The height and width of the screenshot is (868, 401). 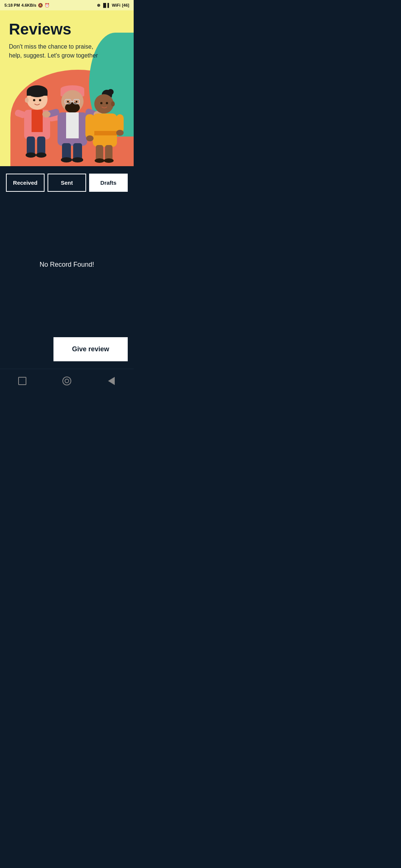 I want to click on status-network: 4.6KB/s, so click(x=29, y=5).